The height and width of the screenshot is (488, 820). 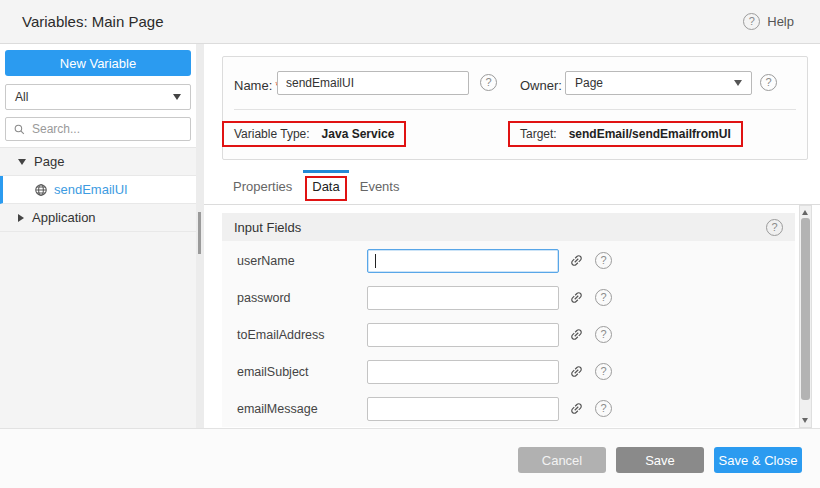 I want to click on scroll-down-icon, so click(x=805, y=420).